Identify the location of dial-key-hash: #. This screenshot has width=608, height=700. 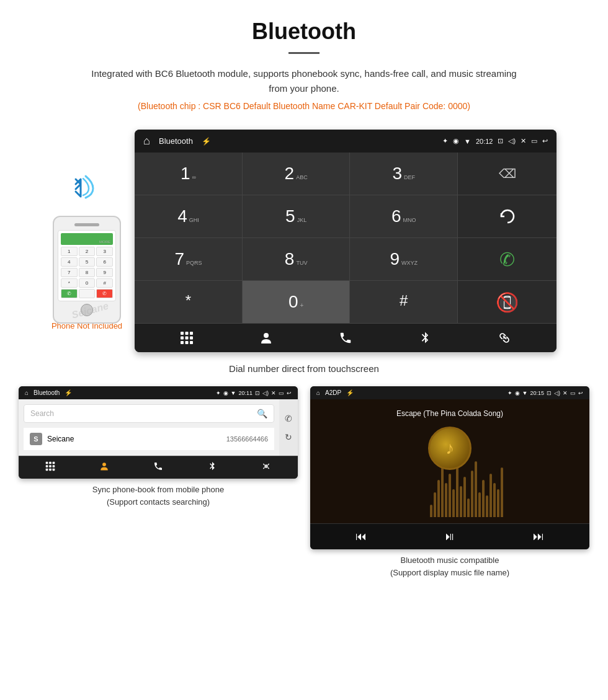
(403, 302).